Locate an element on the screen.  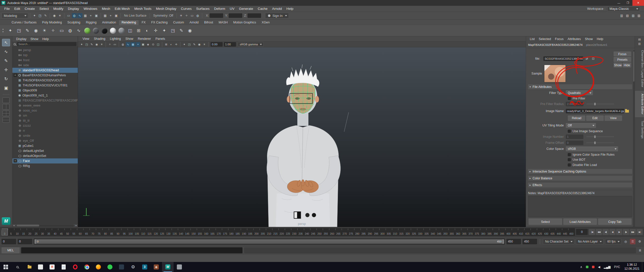
grease-pencil-icon: ▭ is located at coordinates (115, 44).